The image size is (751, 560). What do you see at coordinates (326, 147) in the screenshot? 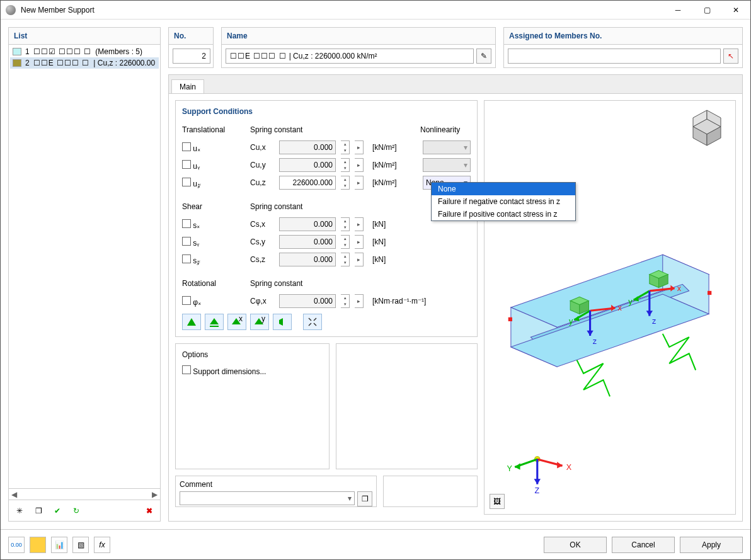
I see `support-row-ux: uₓ Cu,x ▴▾ ▸ [kN/m²] ▾` at bounding box center [326, 147].